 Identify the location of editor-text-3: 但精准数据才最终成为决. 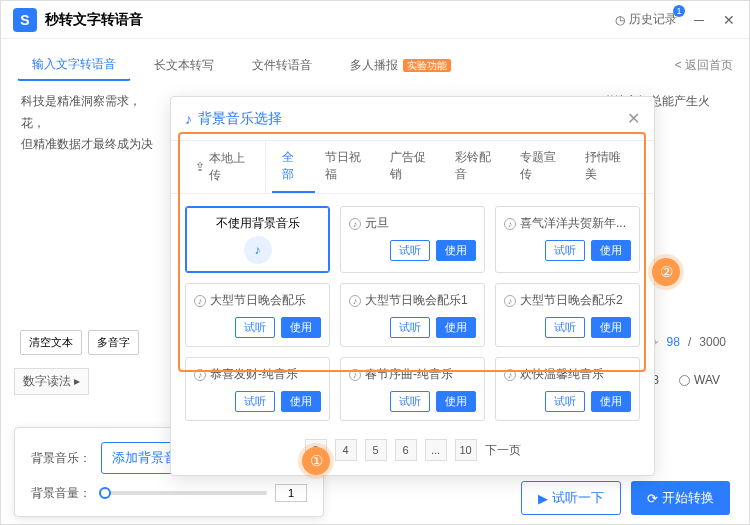
(87, 144).